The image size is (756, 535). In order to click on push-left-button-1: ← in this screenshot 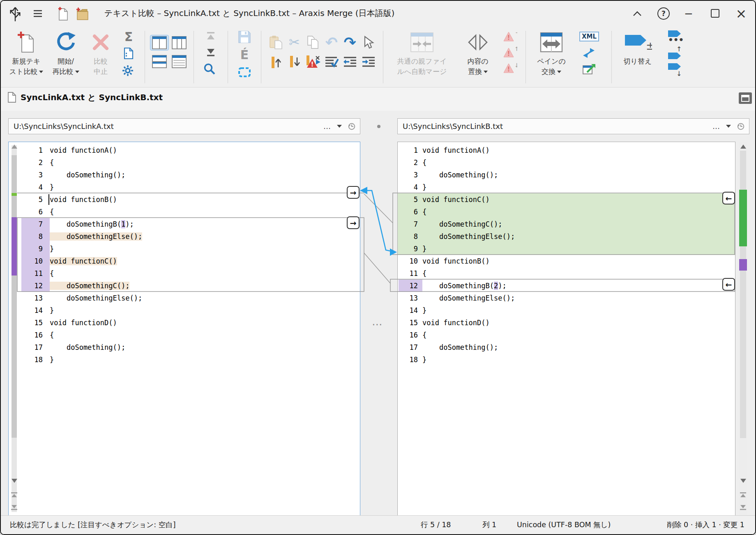, I will do `click(729, 198)`.